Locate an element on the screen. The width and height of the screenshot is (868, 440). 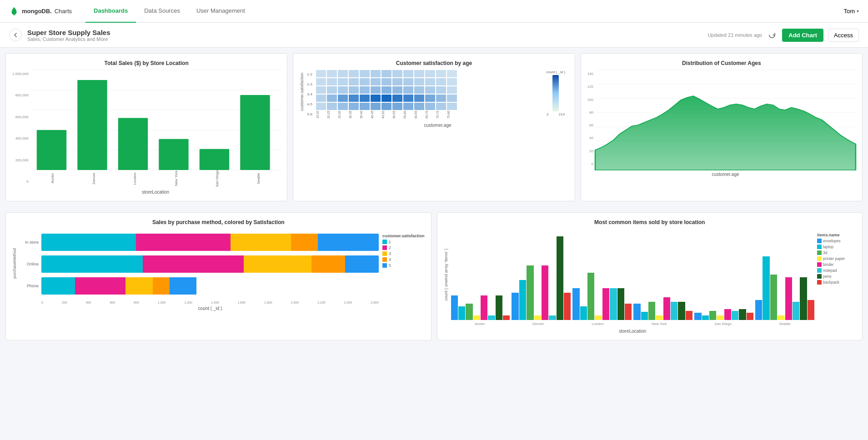
brand-text: mongoDB. is located at coordinates (37, 11).